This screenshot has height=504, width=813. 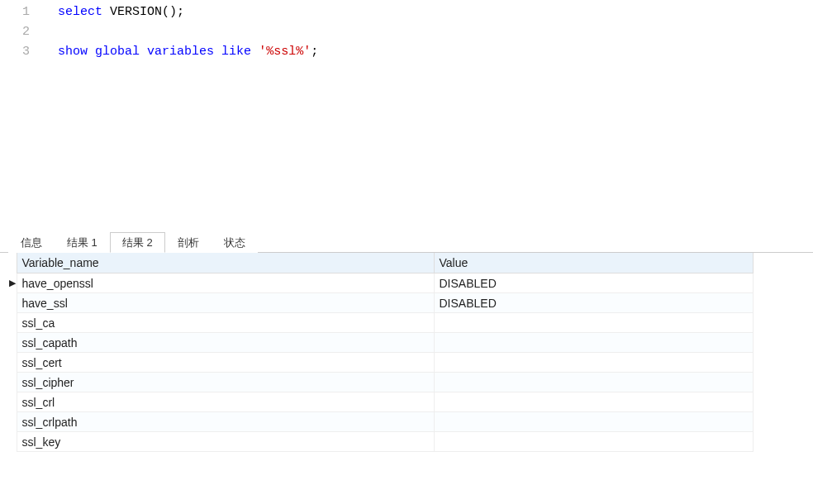 What do you see at coordinates (435, 32) in the screenshot?
I see `code-line` at bounding box center [435, 32].